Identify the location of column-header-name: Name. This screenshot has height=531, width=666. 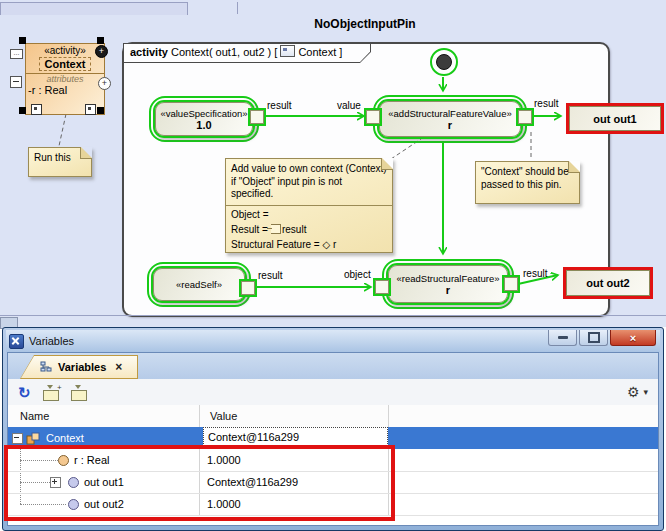
(109, 416).